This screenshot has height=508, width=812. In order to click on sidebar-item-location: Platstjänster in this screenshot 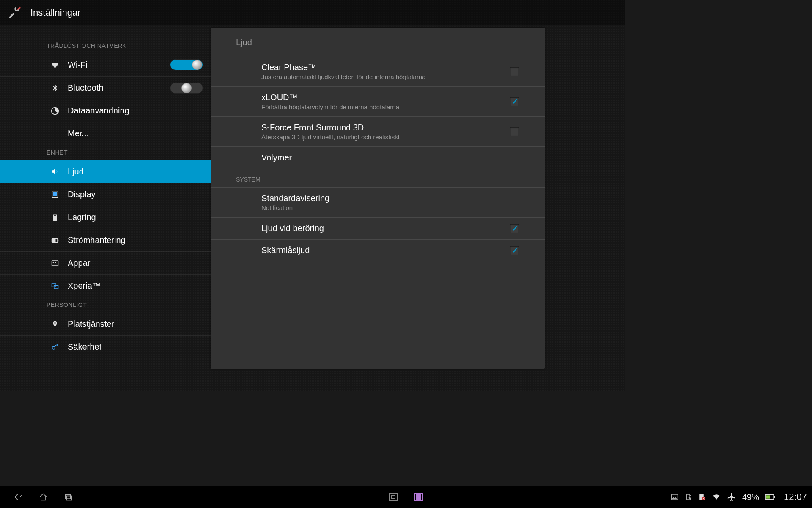, I will do `click(105, 324)`.